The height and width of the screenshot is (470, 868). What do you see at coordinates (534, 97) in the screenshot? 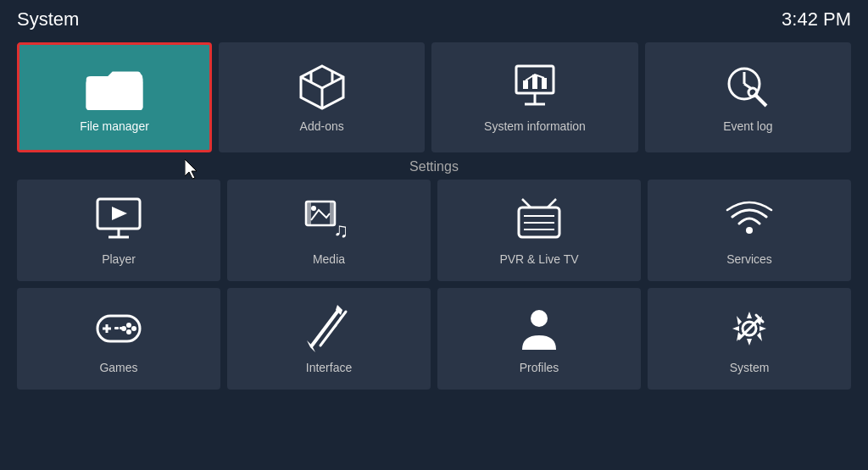
I see `tile-system-information: System information` at bounding box center [534, 97].